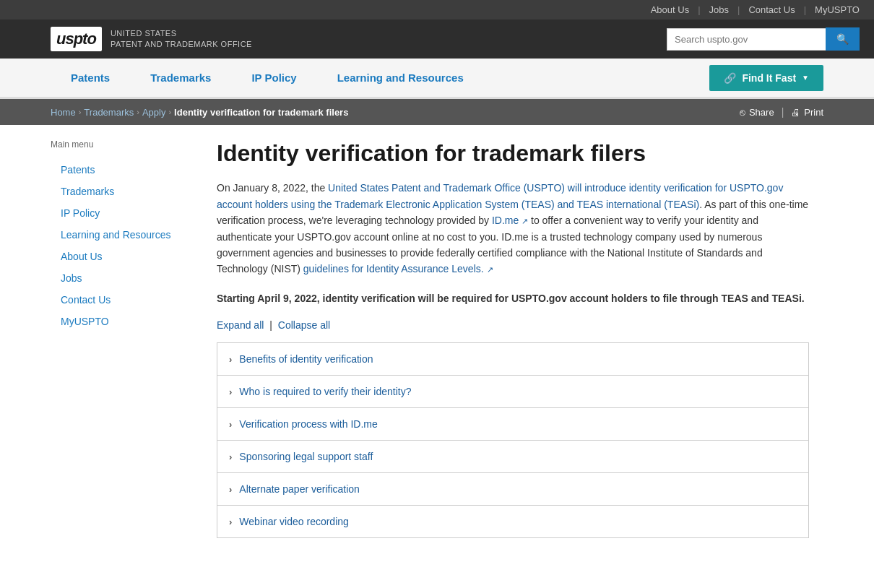  Describe the element at coordinates (490, 269) in the screenshot. I see `external-link-icon-2: ↗` at that location.